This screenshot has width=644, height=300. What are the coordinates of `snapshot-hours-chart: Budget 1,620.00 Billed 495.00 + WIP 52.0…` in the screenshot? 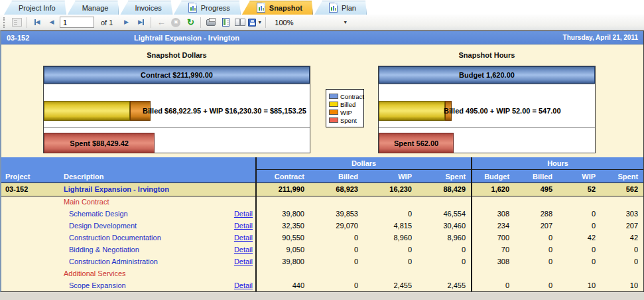 It's located at (487, 110).